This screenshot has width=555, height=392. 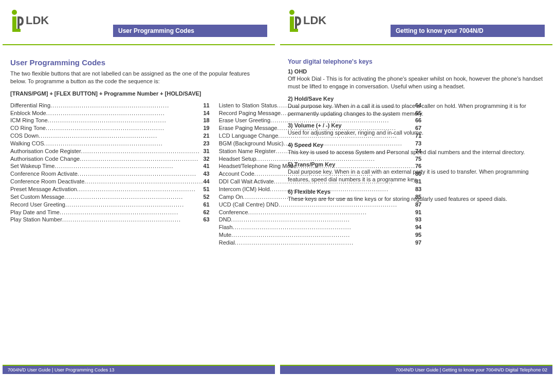 I want to click on code-label: Erase Paging Message, so click(x=248, y=128).